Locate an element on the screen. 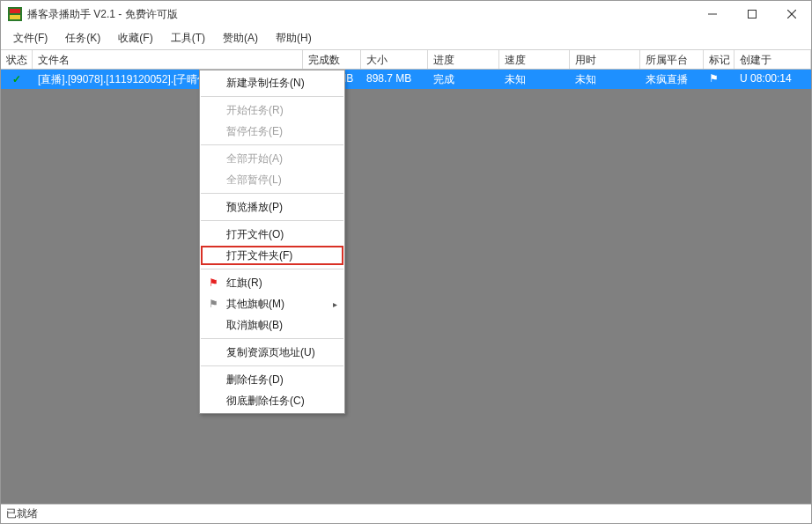 Image resolution: width=812 pixels, height=524 pixels. ctx-delete-task: 删除任务(D) is located at coordinates (272, 380).